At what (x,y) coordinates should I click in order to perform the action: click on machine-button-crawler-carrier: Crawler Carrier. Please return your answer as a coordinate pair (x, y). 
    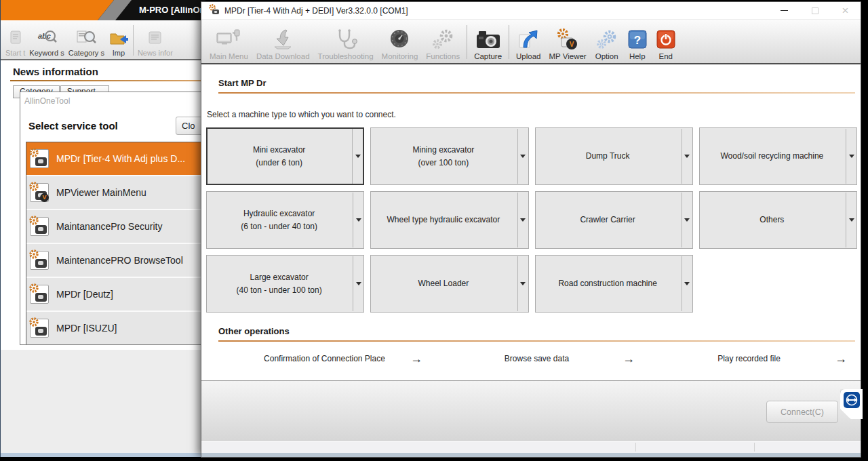
    Looking at the image, I should click on (614, 220).